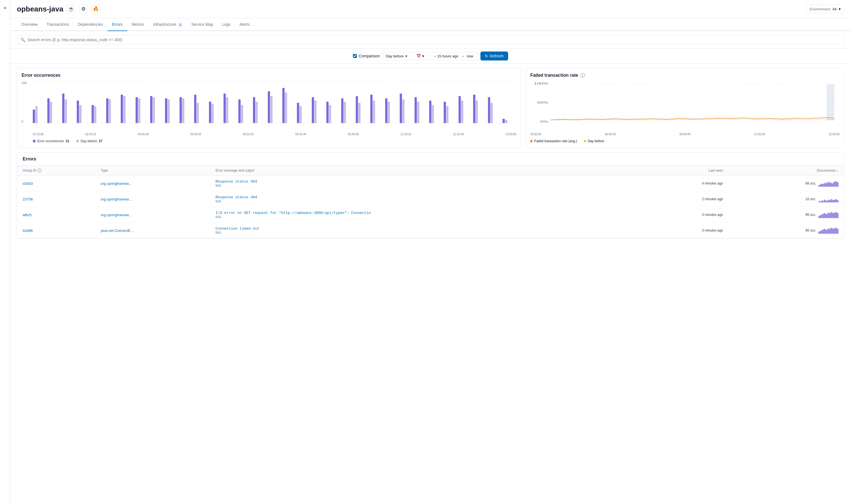 The height and width of the screenshot is (504, 851). What do you see at coordinates (397, 56) in the screenshot?
I see `day-selector: Day before ▾` at bounding box center [397, 56].